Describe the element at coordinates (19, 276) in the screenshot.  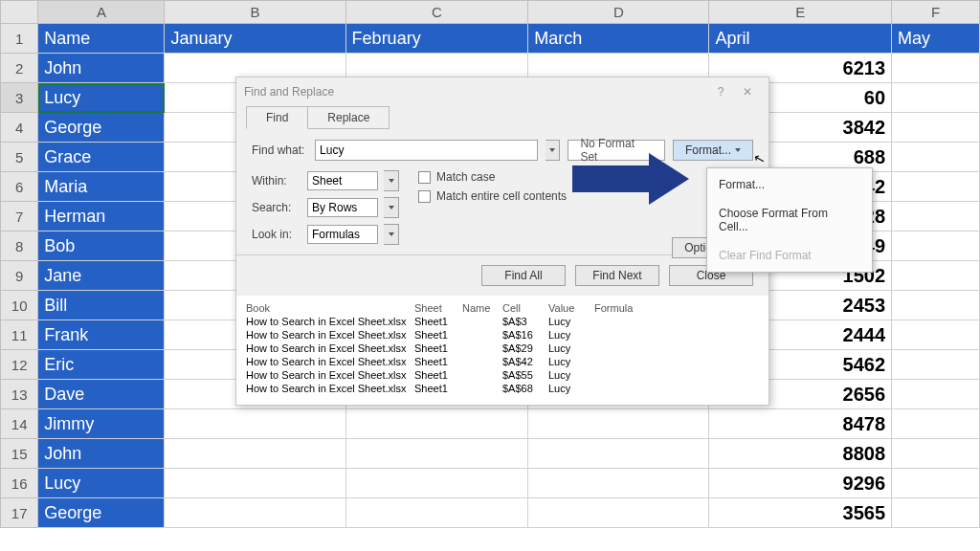
I see `row-header-9: 9` at that location.